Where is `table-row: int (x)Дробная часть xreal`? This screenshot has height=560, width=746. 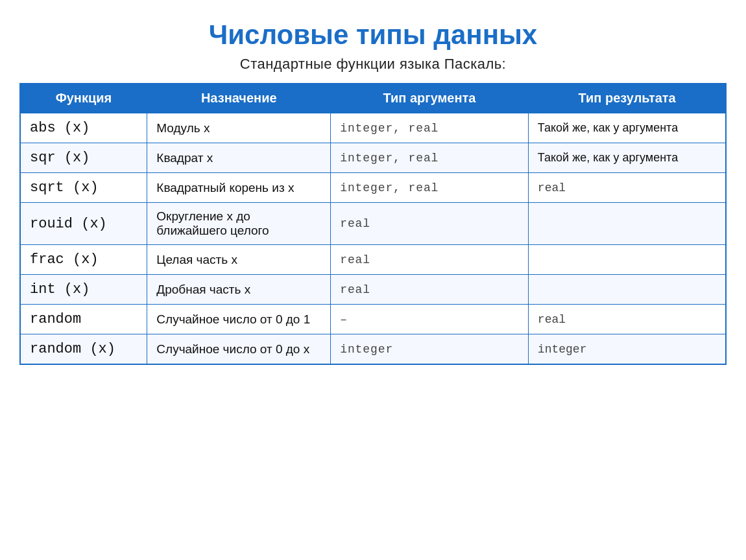 table-row: int (x)Дробная часть xreal is located at coordinates (373, 290).